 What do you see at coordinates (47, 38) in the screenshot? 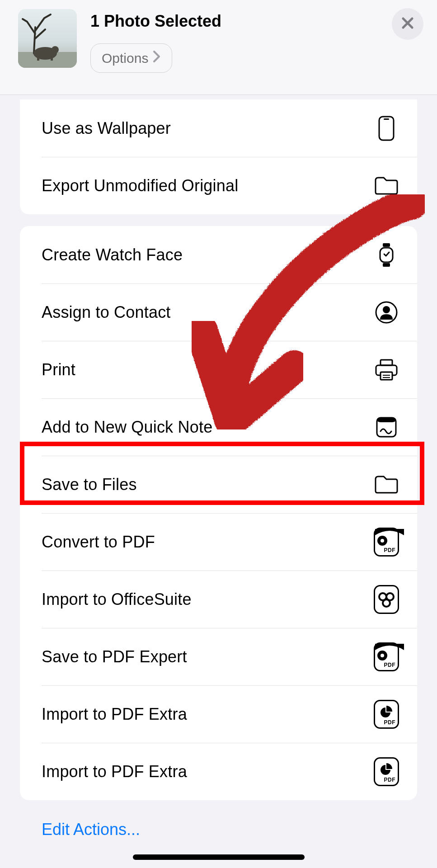
I see `selected-photo-thumbnail` at bounding box center [47, 38].